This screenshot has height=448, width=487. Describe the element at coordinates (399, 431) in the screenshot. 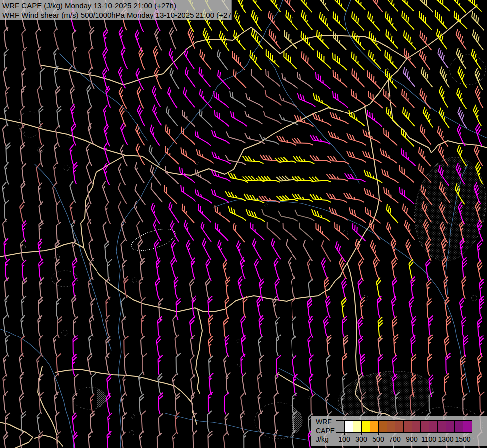

I see `cape-legend: WRF CAPE J/kg 10030050070090011001300150…` at that location.